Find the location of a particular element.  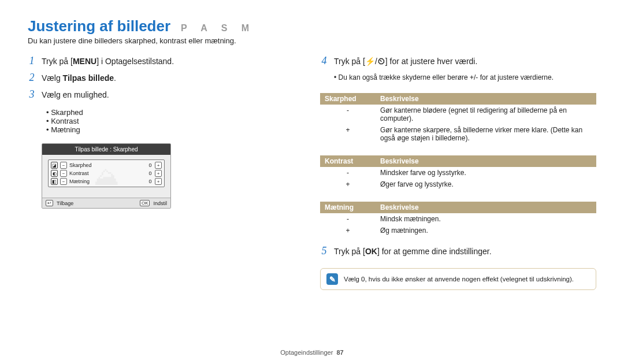

bullet-saturation: Mætning is located at coordinates (175, 129).